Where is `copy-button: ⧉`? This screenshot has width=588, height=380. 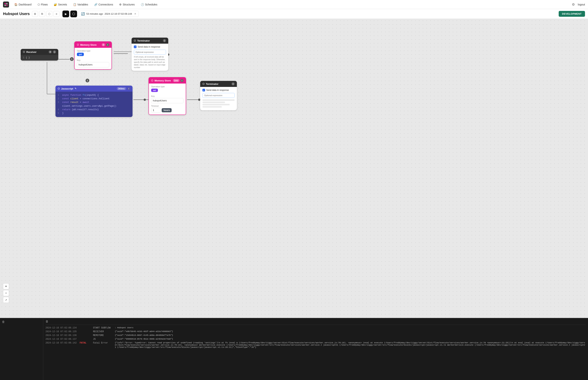
copy-button: ⧉ is located at coordinates (42, 14).